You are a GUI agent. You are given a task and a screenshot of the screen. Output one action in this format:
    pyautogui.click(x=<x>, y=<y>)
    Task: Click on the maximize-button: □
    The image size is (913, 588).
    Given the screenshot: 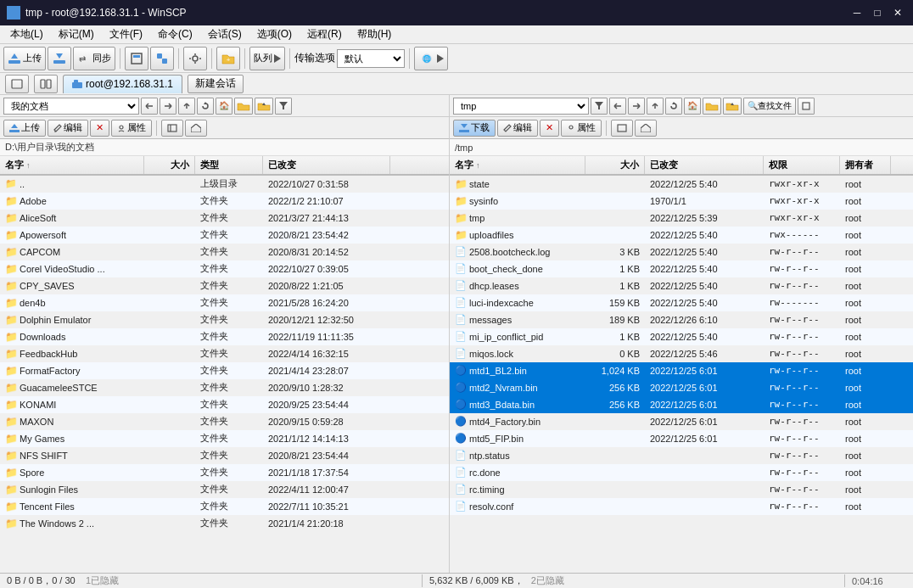 What is the action you would take?
    pyautogui.click(x=877, y=13)
    